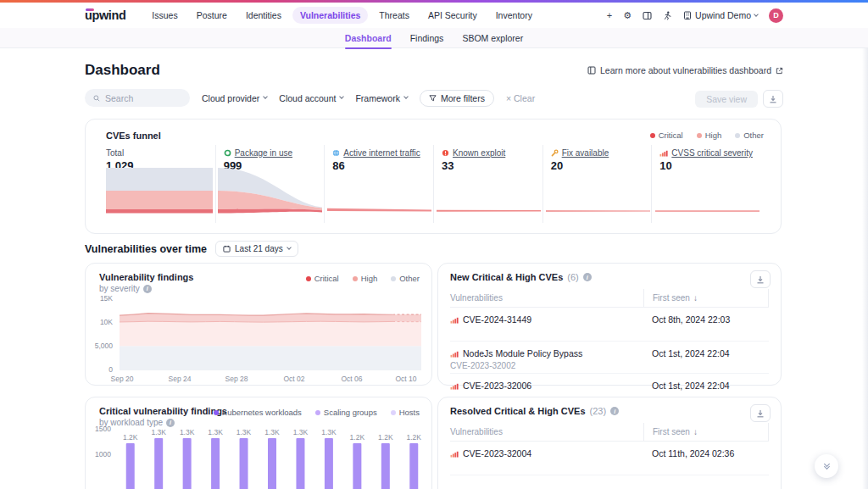  Describe the element at coordinates (143, 98) in the screenshot. I see `search-input` at that location.